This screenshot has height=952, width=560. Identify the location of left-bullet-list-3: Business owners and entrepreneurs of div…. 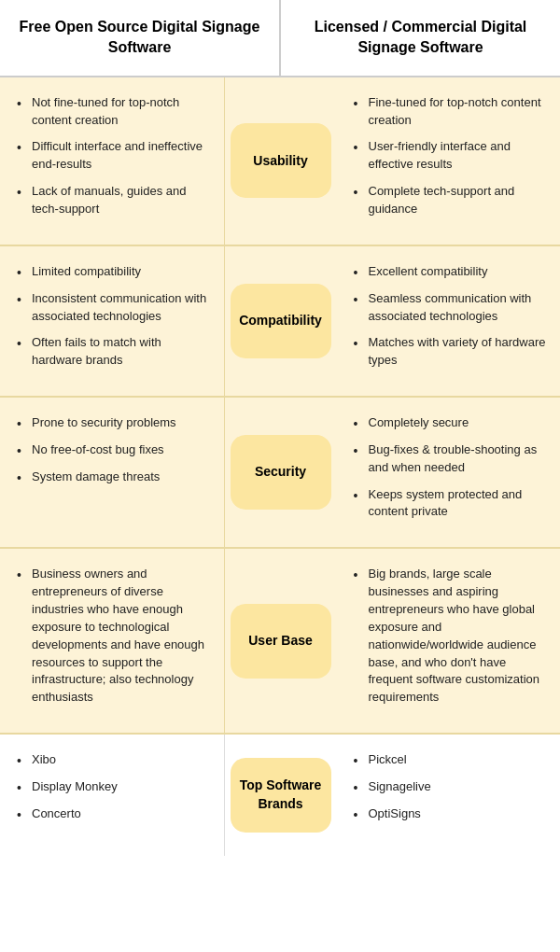
(115, 640).